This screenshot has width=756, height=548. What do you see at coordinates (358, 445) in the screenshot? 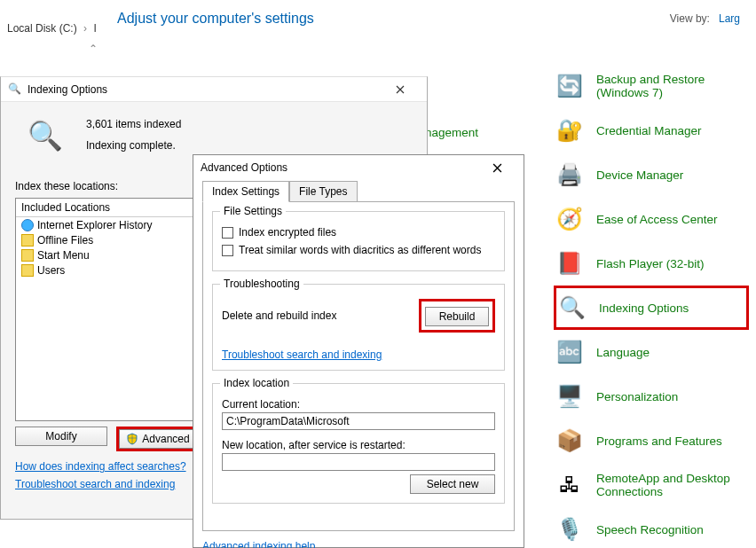
I see `new-location-label: New location, after service is restarted…` at bounding box center [358, 445].